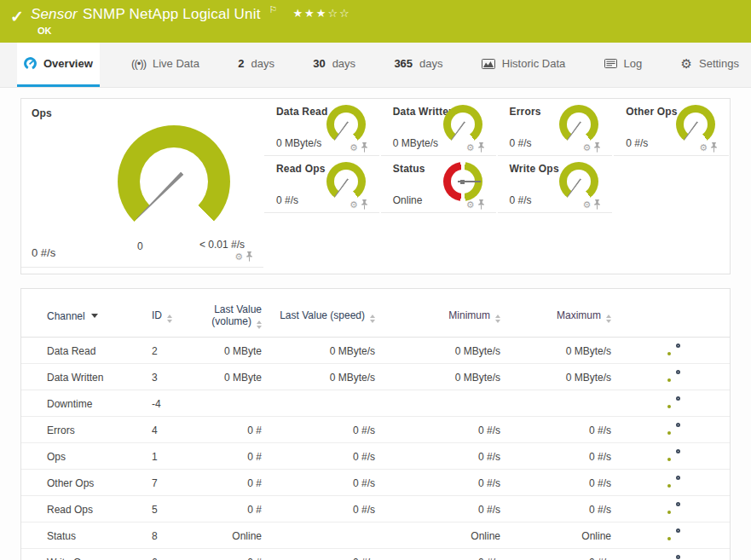 Image resolution: width=751 pixels, height=560 pixels. I want to click on gauge-card-other-ops: Other Ops 0 #/s ⚙, so click(672, 128).